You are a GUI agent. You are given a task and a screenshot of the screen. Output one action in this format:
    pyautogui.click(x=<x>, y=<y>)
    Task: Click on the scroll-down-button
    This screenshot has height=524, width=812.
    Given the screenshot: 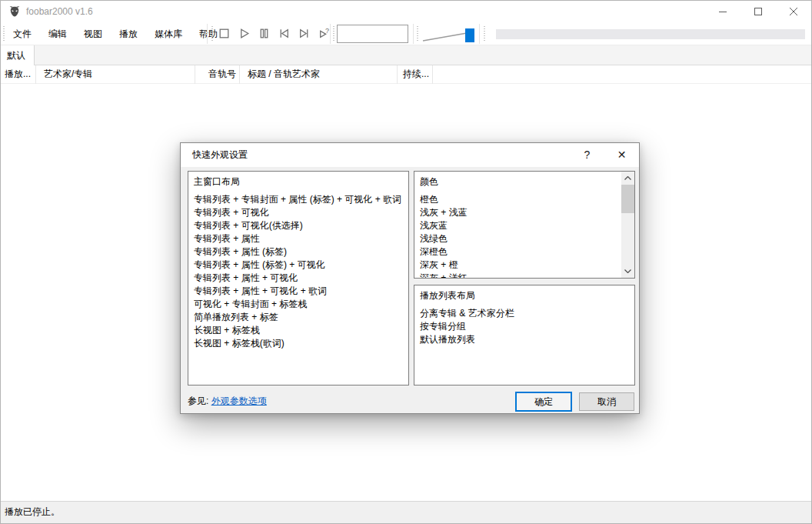 What is the action you would take?
    pyautogui.click(x=627, y=271)
    